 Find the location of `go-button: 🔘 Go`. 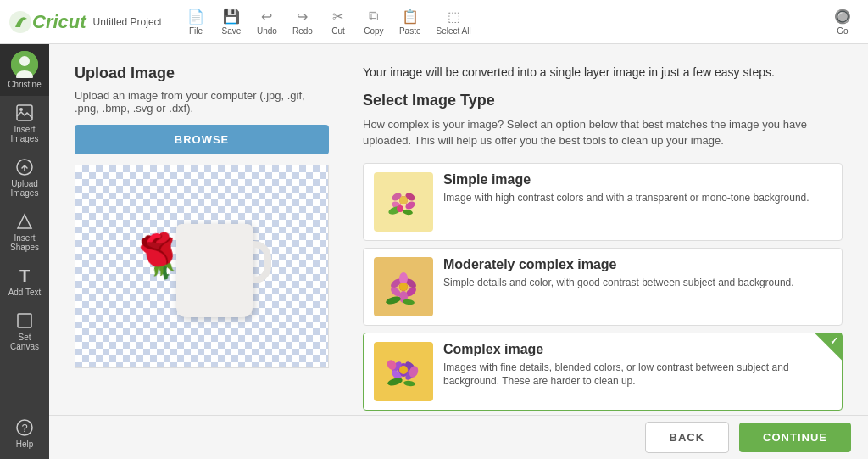

go-button: 🔘 Go is located at coordinates (843, 22).